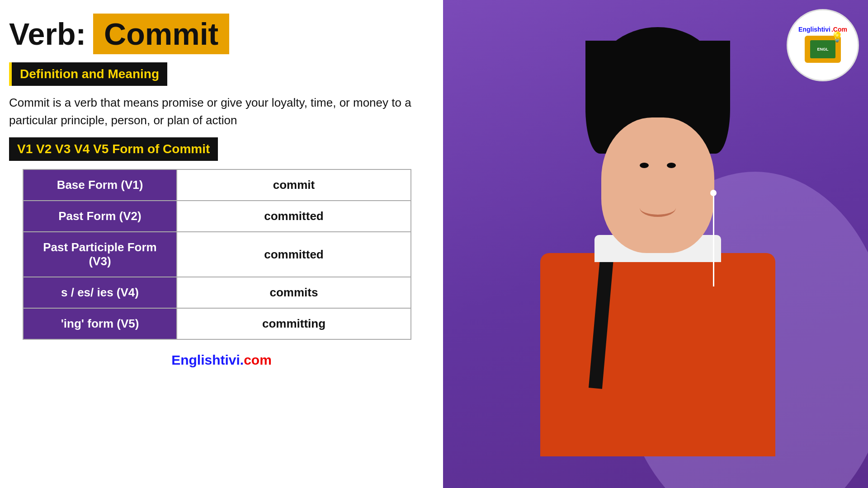 The height and width of the screenshot is (488, 868). What do you see at coordinates (713, 241) in the screenshot?
I see `earbud-wire` at bounding box center [713, 241].